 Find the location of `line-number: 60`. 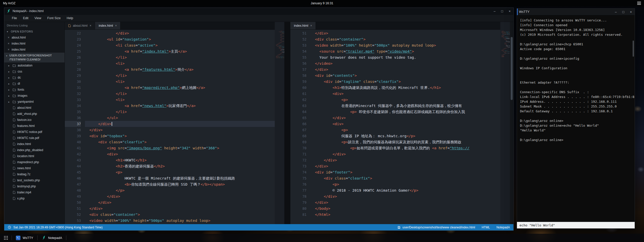

line-number: 60 is located at coordinates (298, 88).